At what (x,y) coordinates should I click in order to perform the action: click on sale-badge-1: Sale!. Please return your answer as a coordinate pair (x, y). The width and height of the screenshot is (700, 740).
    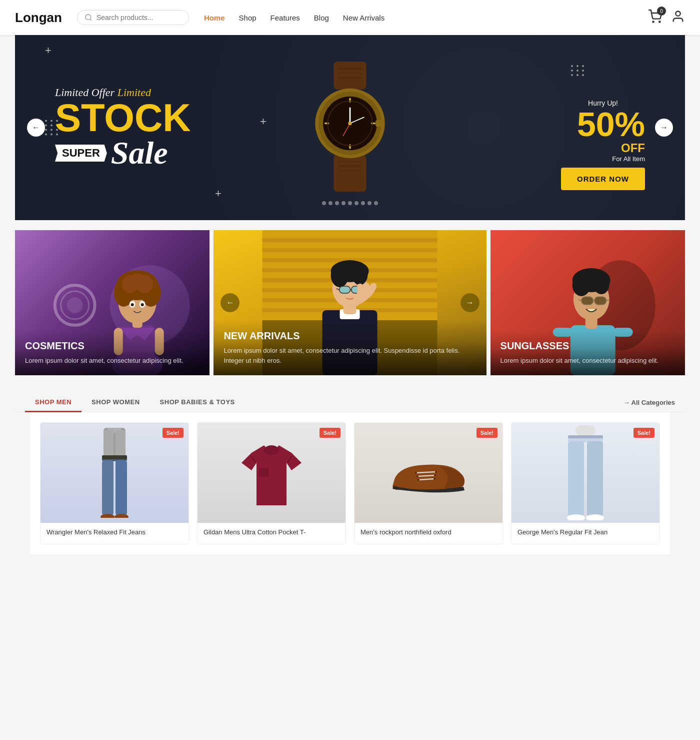
    Looking at the image, I should click on (173, 433).